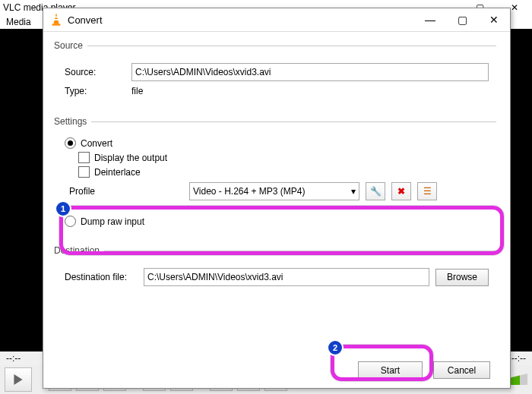 The width and height of the screenshot is (532, 394). Describe the element at coordinates (430, 20) in the screenshot. I see `dialog-minimize-button: —` at that location.